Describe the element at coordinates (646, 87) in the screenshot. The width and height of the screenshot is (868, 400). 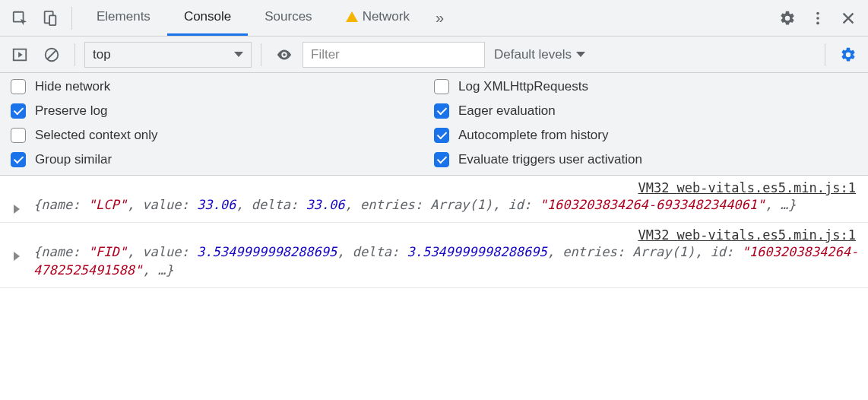
I see `setting-option: Log XMLHttpRequests` at that location.